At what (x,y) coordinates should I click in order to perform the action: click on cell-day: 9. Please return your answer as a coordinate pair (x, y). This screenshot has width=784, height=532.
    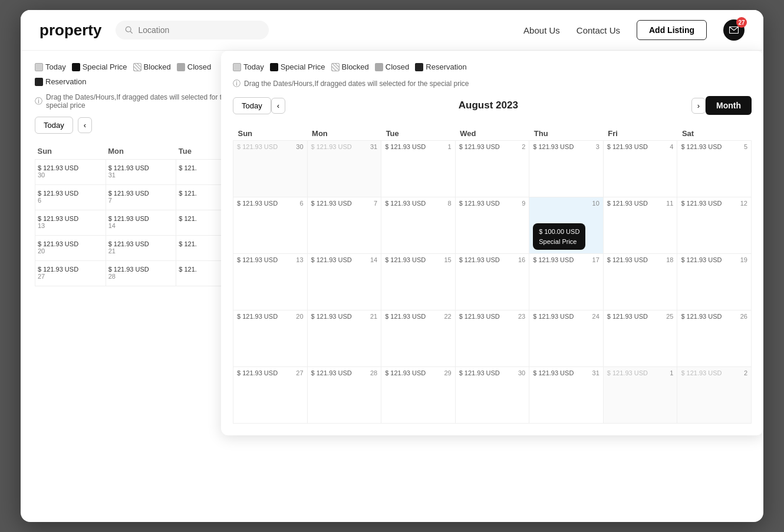
    Looking at the image, I should click on (523, 203).